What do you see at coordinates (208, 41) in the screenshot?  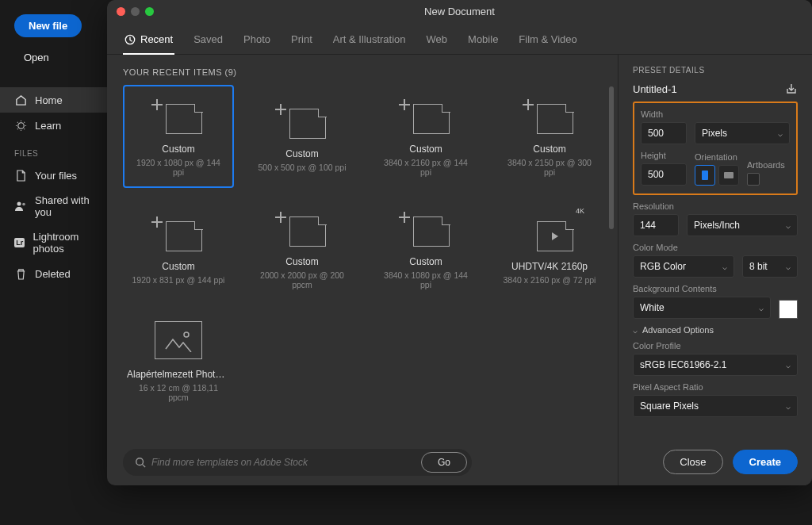 I see `tab-saved: Saved` at bounding box center [208, 41].